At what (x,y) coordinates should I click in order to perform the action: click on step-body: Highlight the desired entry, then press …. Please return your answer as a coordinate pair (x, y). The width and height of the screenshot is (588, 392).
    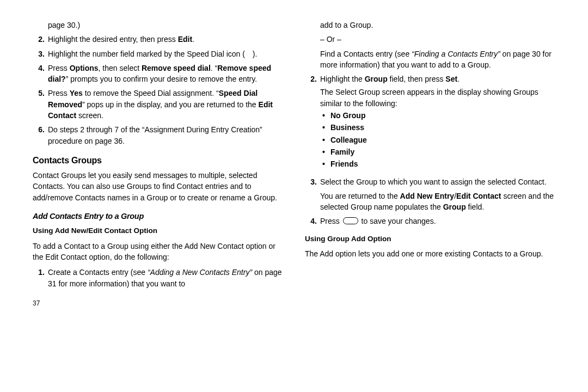
    Looking at the image, I should click on (166, 39).